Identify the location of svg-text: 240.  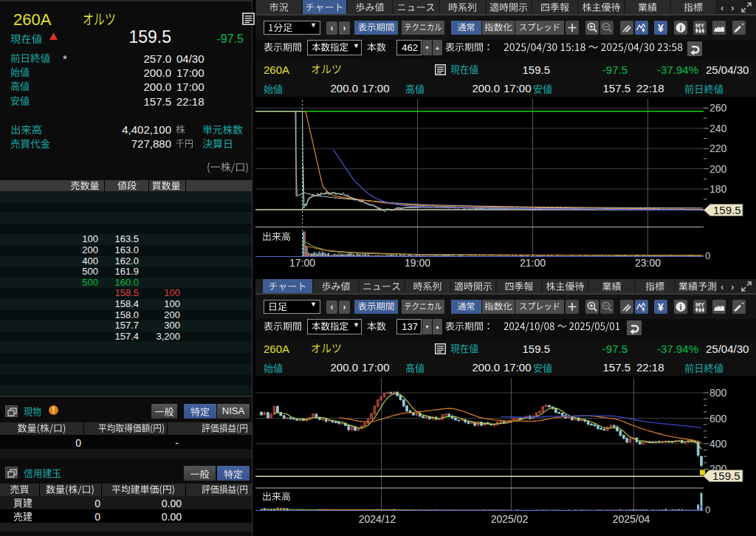
(718, 128).